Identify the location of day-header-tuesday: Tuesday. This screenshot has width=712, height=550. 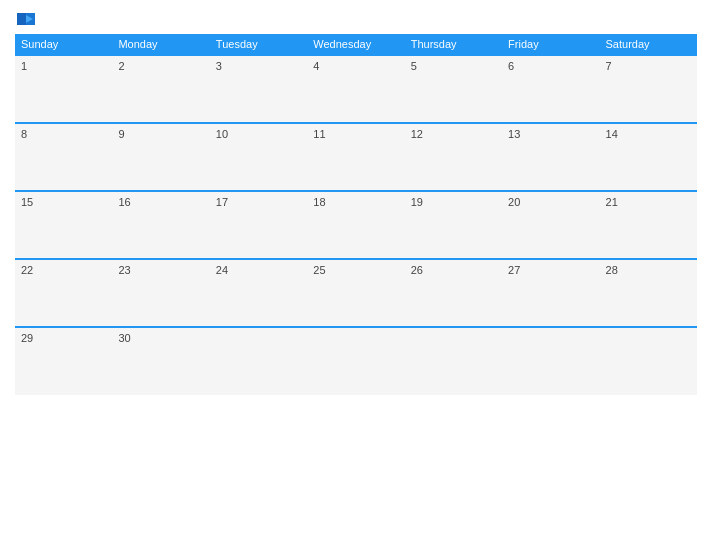
(258, 44).